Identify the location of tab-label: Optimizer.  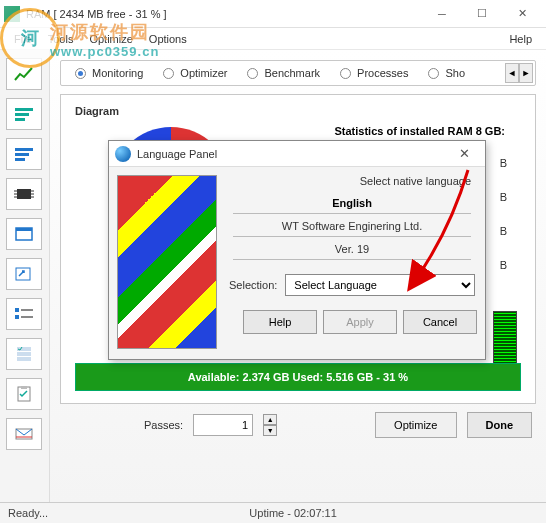
(204, 73).